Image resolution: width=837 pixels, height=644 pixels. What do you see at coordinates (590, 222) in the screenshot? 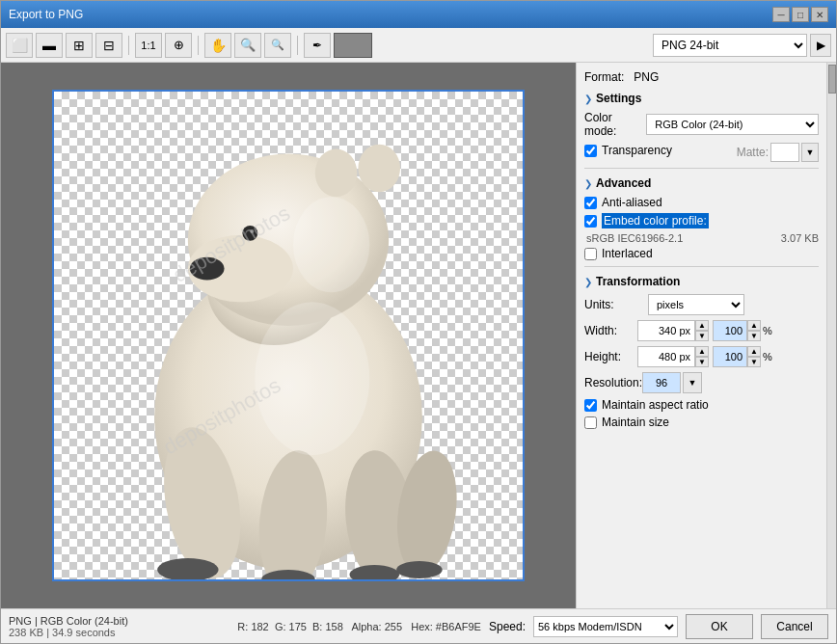
I see `embed-color-checkbox` at bounding box center [590, 222].